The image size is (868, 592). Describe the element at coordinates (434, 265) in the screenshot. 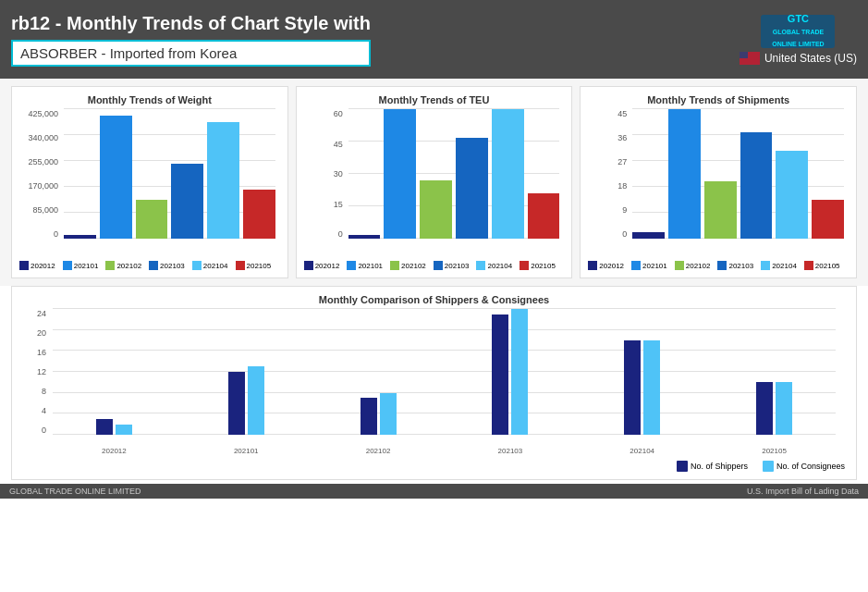

I see `teu-legend: 202012 202101 202102 202103 202104 20210…` at that location.